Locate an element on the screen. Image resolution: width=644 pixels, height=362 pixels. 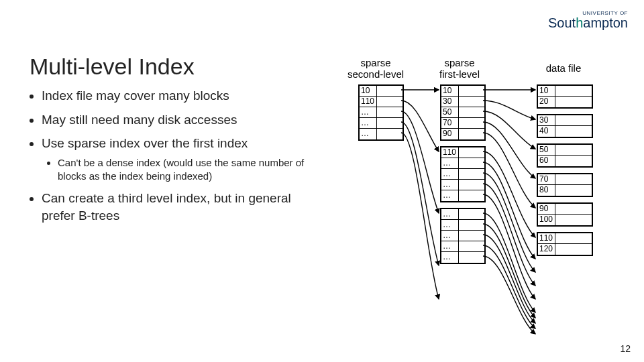
data-block-4: 90 100 is located at coordinates (565, 215).